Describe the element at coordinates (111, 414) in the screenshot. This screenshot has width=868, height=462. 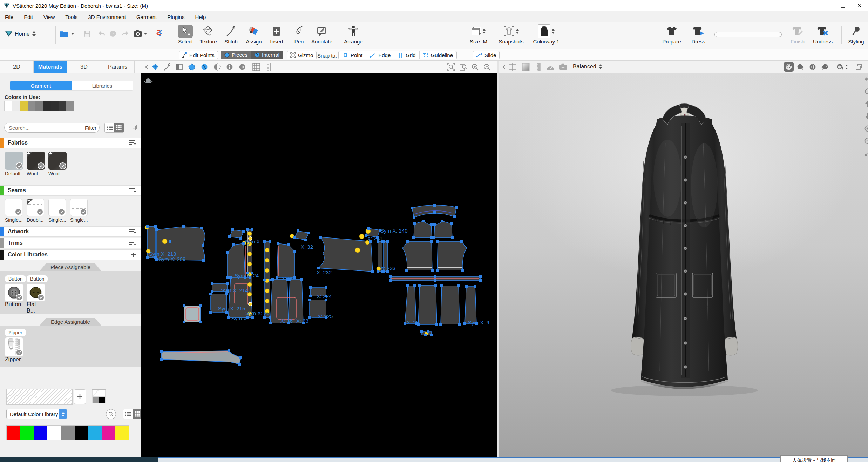
I see `palette-search-button` at that location.